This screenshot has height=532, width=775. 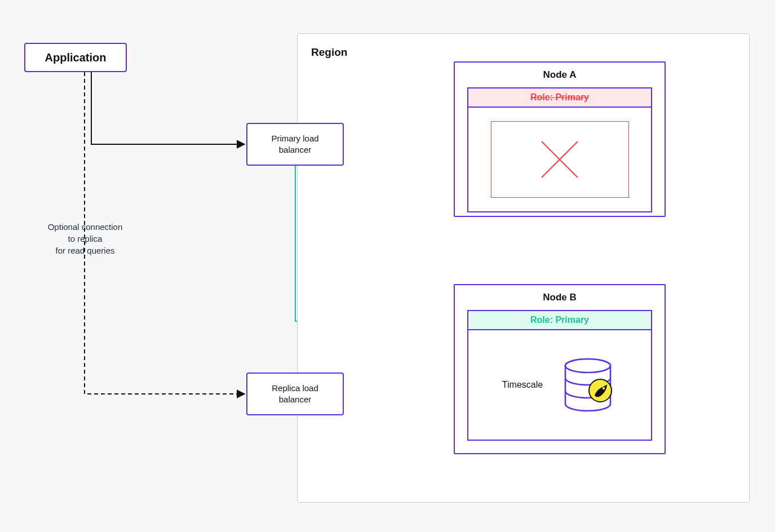 What do you see at coordinates (295, 144) in the screenshot?
I see `primary-lb-label: Primary load balancer` at bounding box center [295, 144].